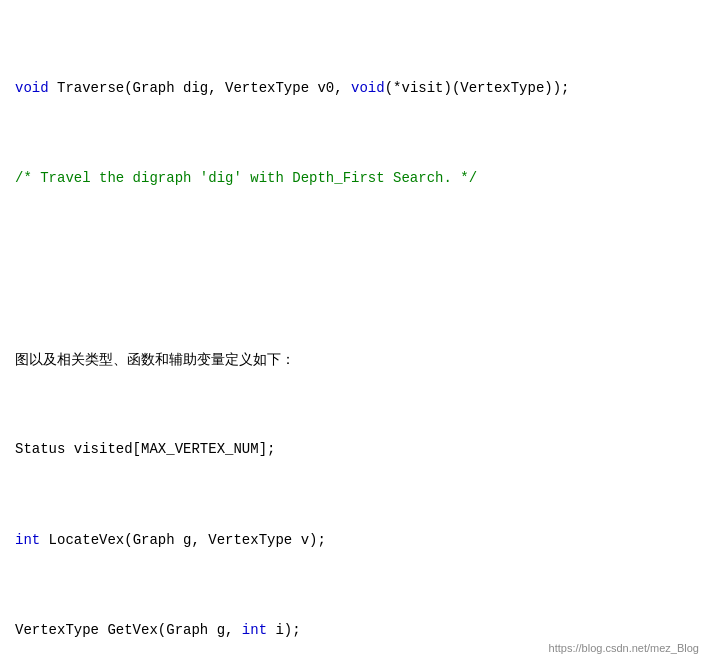 The height and width of the screenshot is (662, 707). I want to click on line-7: VertexType GetVex(Graph g, int i);, so click(354, 630).